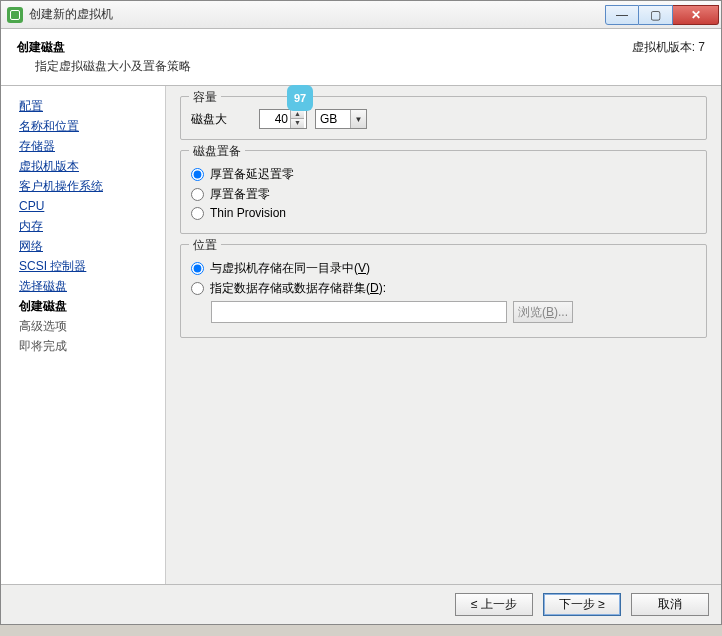  I want to click on vm-version-label: 虚拟机版本: 7, so click(668, 48).